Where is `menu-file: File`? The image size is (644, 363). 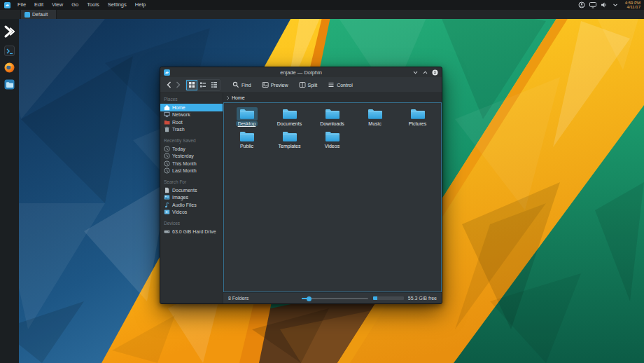
menu-file: File is located at coordinates (22, 5).